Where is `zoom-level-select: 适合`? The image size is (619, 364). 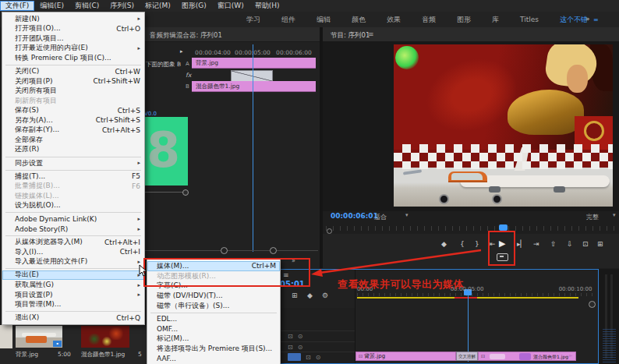
zoom-level-select: 适合 is located at coordinates (380, 217).